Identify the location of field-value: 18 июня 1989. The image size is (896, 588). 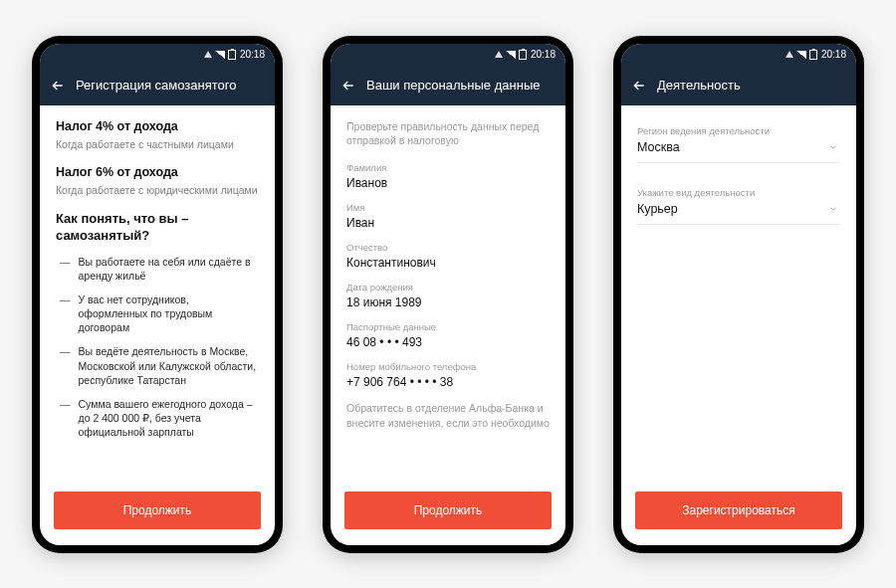
(448, 302).